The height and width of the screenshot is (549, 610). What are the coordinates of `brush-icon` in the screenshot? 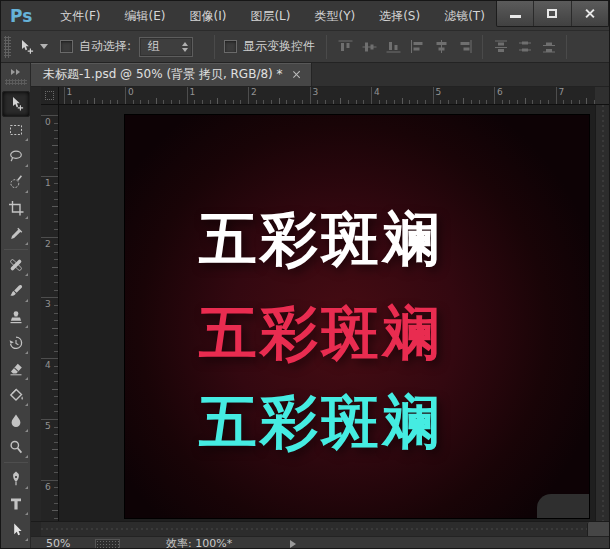 It's located at (16, 291).